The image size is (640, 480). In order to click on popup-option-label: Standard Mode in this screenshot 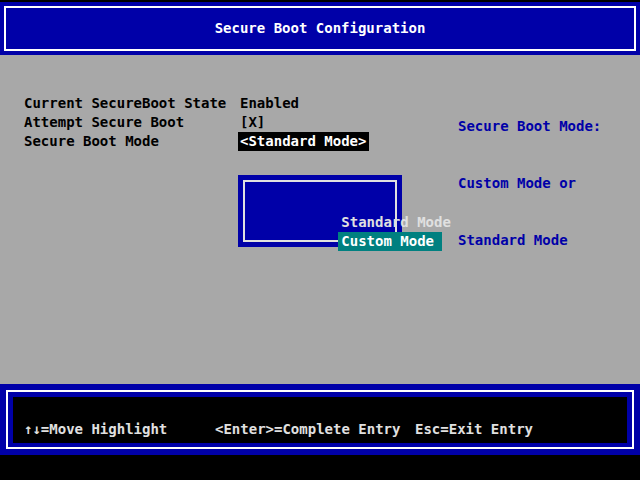, I will do `click(396, 222)`.